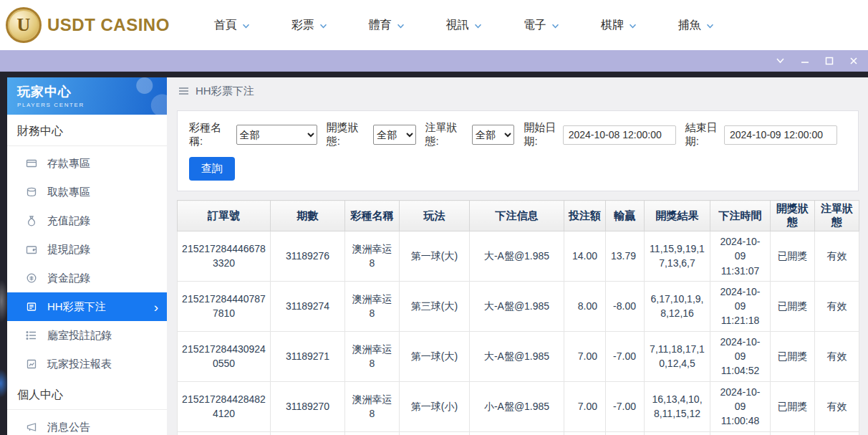 The width and height of the screenshot is (868, 435). I want to click on table-cell: 第一球(大), so click(435, 356).